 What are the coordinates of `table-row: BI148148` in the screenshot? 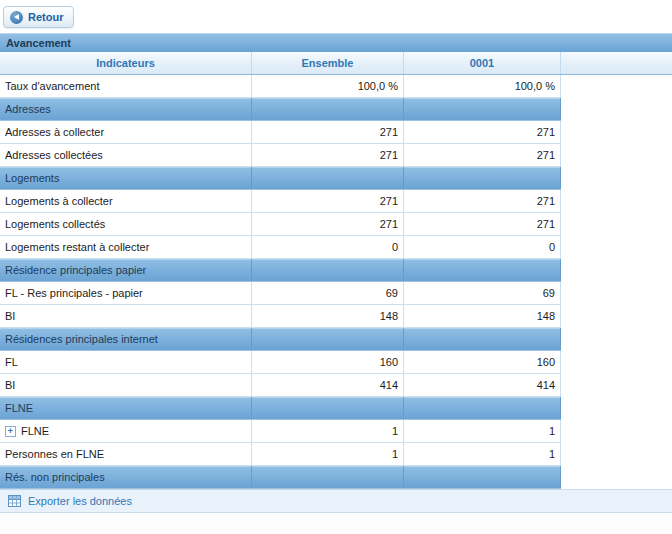 It's located at (280, 316).